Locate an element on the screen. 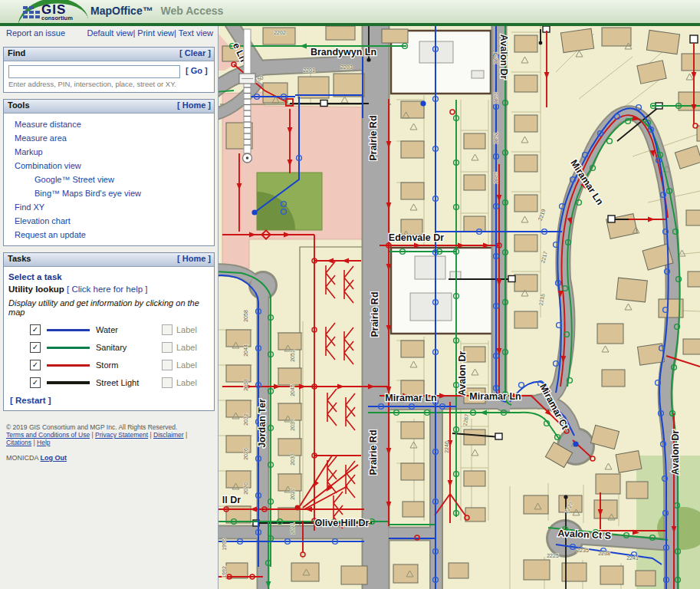 The image size is (700, 589). task-help-link: [ Click here for help ] is located at coordinates (107, 289).